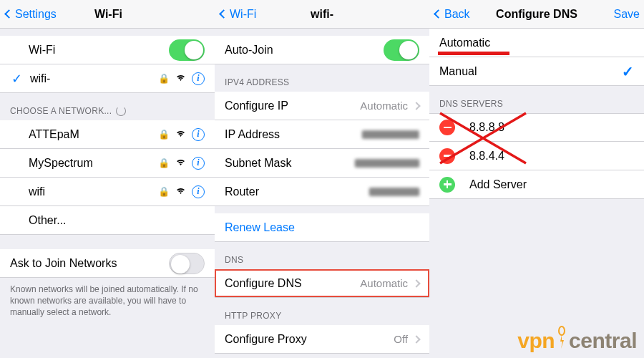  Describe the element at coordinates (121, 111) in the screenshot. I see `spinner-icon` at that location.